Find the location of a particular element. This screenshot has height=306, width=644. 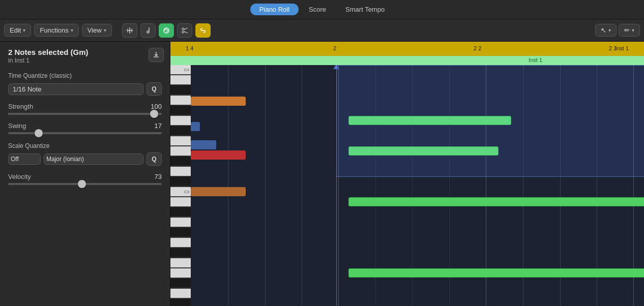

piano-key-Ab2 is located at coordinates (181, 233).